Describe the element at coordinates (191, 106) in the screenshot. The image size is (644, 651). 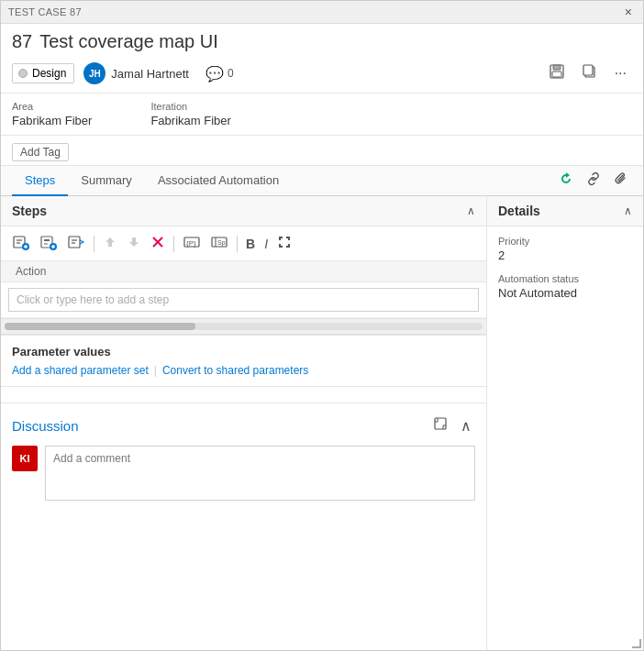
I see `iteration-label: Iteration` at that location.